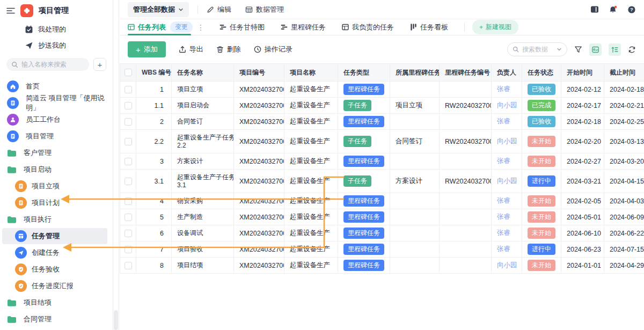 The image size is (644, 330). Describe the element at coordinates (273, 49) in the screenshot. I see `operation-log-button: 操作记录` at that location.